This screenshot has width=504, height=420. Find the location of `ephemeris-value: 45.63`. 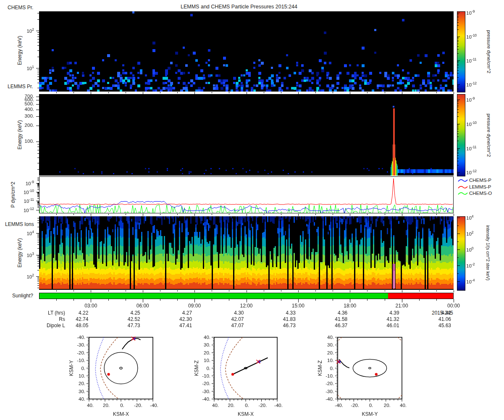

ephemeris-value: 45.63 is located at coordinates (438, 326).